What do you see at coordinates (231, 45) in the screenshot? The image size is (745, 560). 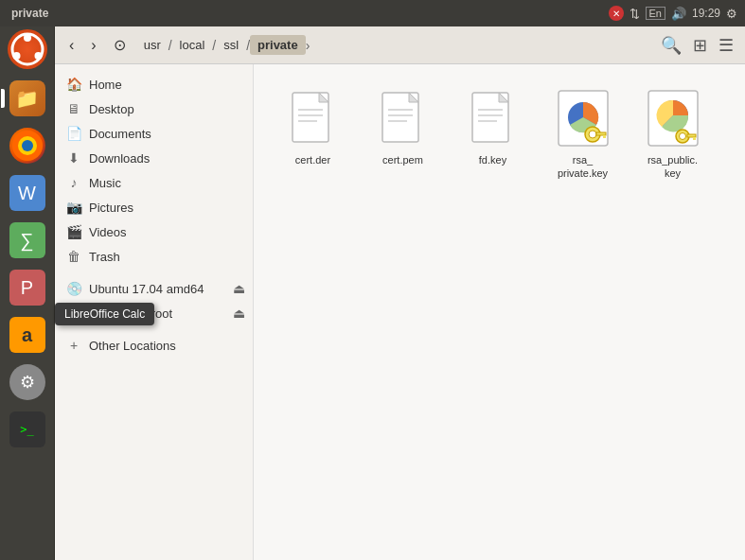 I see `breadcrumb-ssl: ssl` at bounding box center [231, 45].